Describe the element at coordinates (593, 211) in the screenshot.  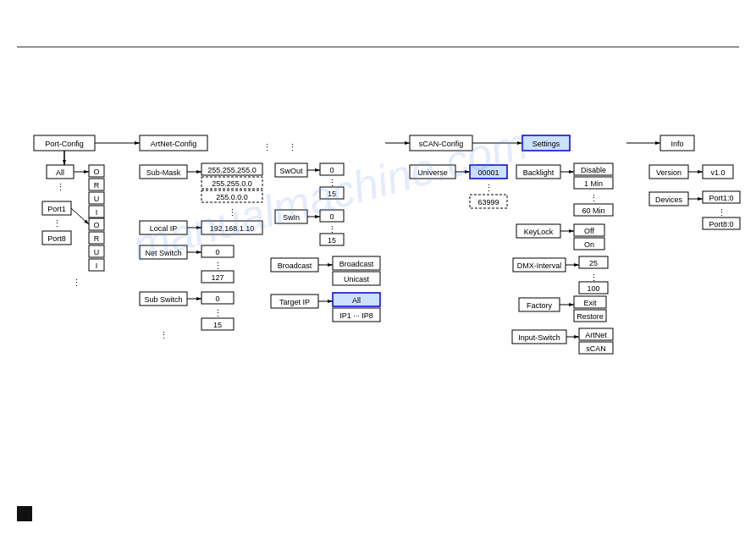
I see `co-min-label: 60 Min` at that location.